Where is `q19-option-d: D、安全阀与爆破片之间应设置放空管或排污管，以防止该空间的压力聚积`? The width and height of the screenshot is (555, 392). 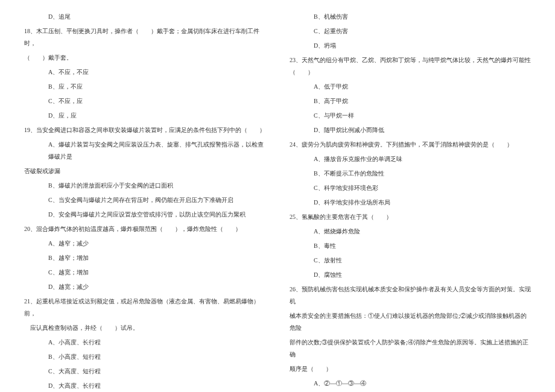 q19-option-d: D、安全阀与爆破片之间应设置放空管或排污管，以防止该空间的压力聚积 is located at coordinates (157, 215).